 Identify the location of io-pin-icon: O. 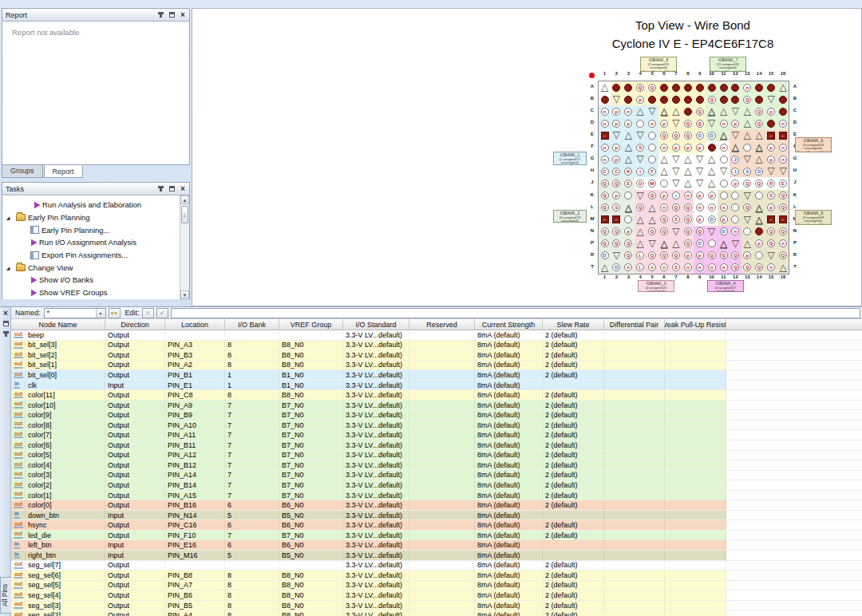
(640, 184).